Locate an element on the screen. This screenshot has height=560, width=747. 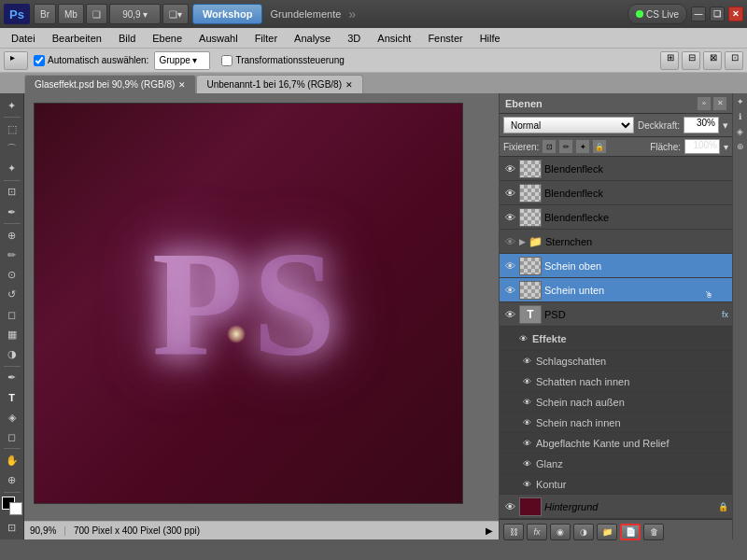
layer-vis-effekte: 👁 is located at coordinates (523, 339).